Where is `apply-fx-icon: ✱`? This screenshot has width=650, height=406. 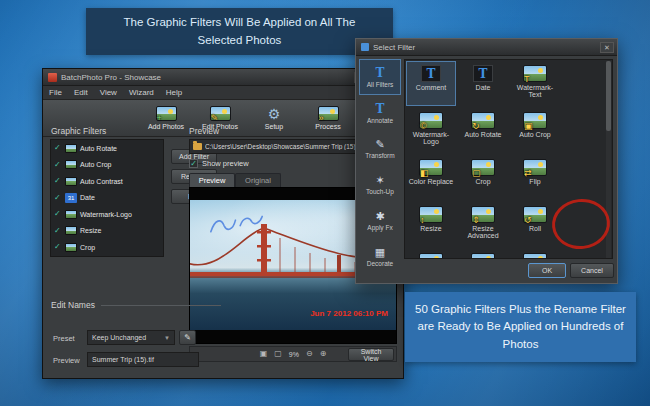
apply-fx-icon: ✱ is located at coordinates (380, 216).